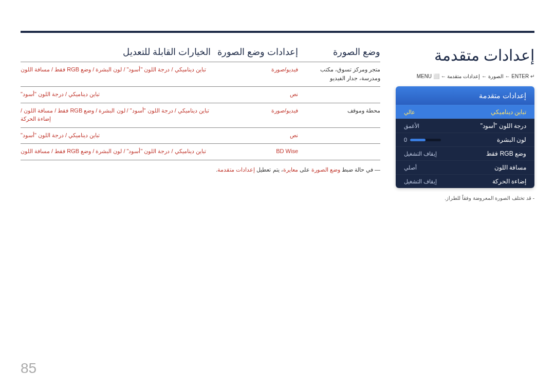 The image size is (555, 392). Describe the element at coordinates (509, 181) in the screenshot. I see `menu-label: إضاءة الحركة` at that location.